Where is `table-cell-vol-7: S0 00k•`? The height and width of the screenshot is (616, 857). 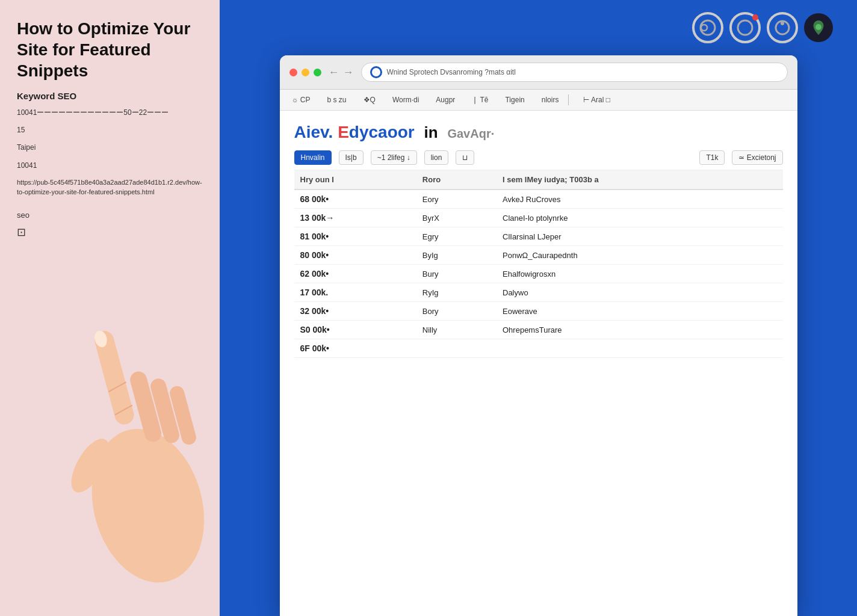 table-cell-vol-7: S0 00k• is located at coordinates (355, 330).